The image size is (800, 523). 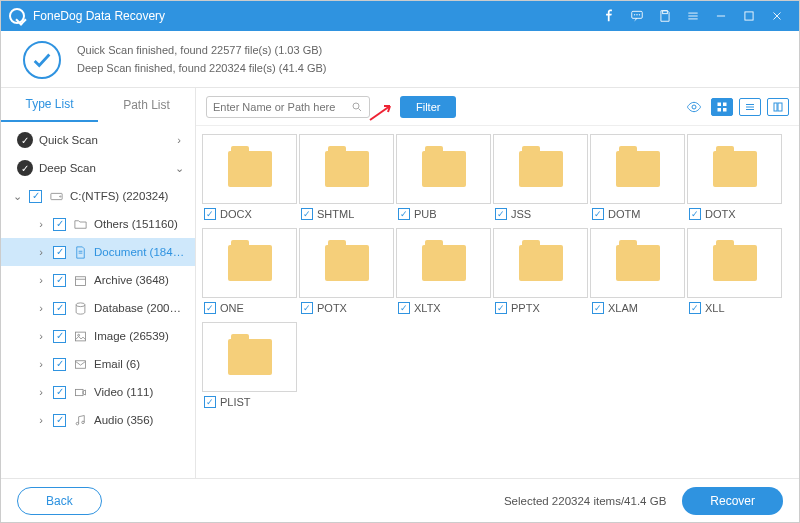 I want to click on grid-item: XLTX, so click(x=444, y=273).